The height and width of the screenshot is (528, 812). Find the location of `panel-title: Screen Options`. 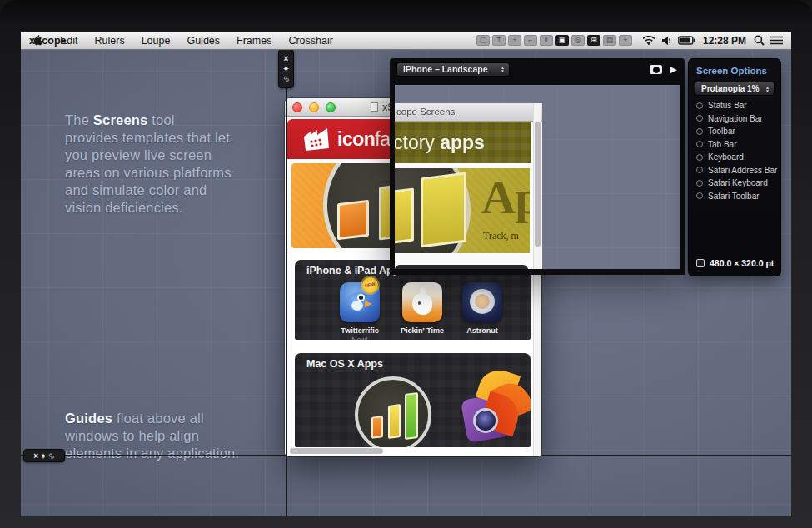

panel-title: Screen Options is located at coordinates (738, 71).